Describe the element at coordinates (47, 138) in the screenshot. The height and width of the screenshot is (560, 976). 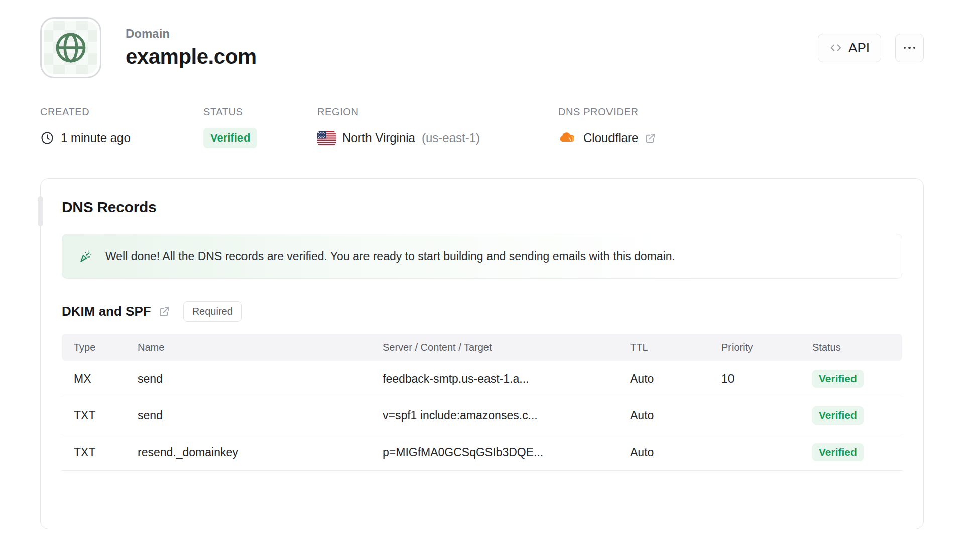
I see `clock-icon` at that location.